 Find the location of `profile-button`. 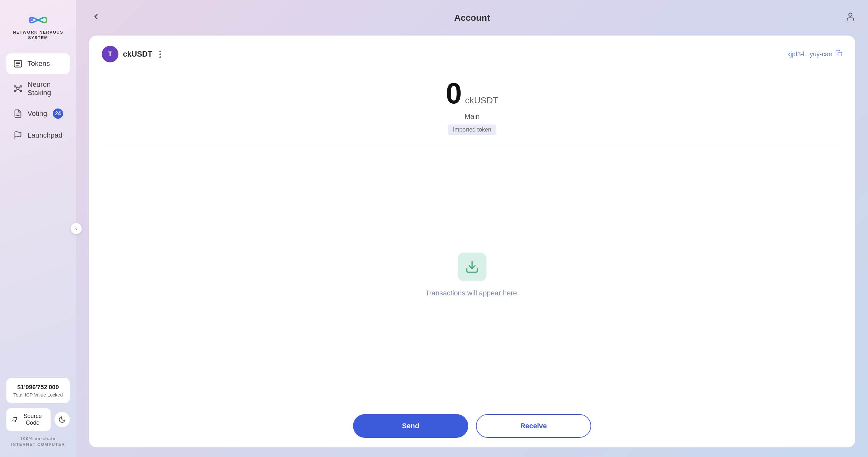

profile-button is located at coordinates (850, 18).